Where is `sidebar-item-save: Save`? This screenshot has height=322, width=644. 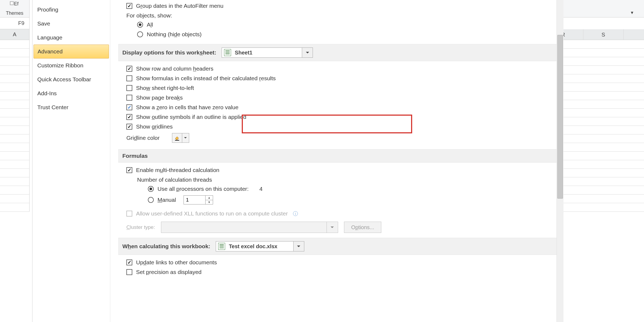 sidebar-item-save: Save is located at coordinates (71, 24).